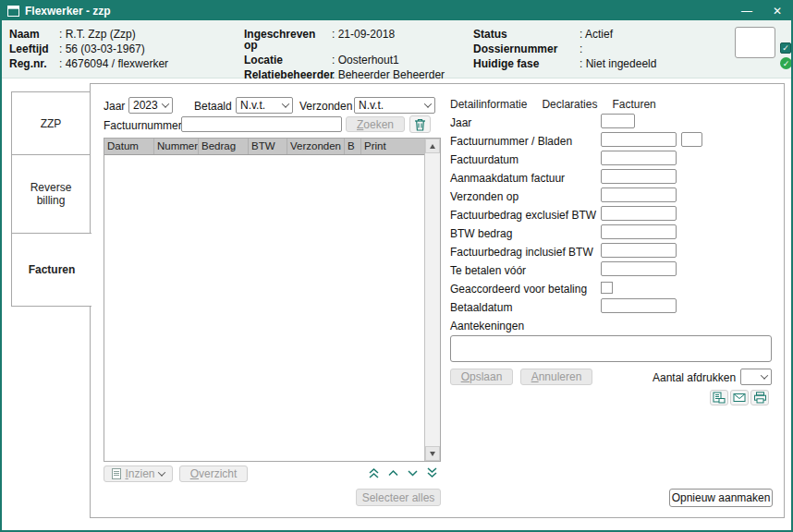 This screenshot has width=793, height=532. What do you see at coordinates (52, 124) in the screenshot?
I see `tab-zzp-label: ZZP` at bounding box center [52, 124].